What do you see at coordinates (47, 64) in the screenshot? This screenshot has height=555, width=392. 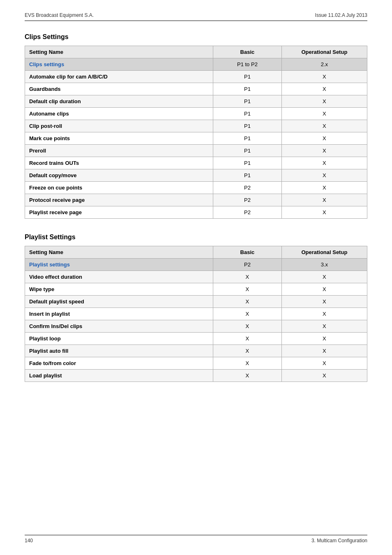 I see `clips-settings-link: Clips settings` at bounding box center [47, 64].